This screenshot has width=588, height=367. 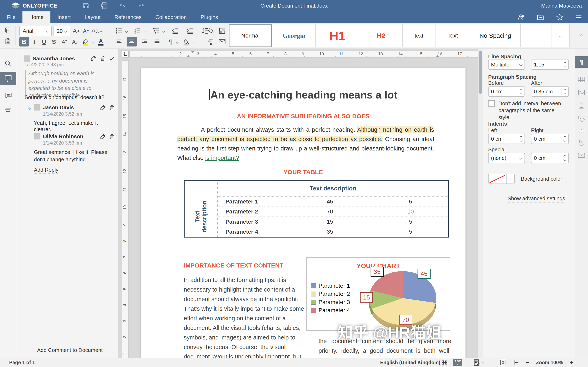 What do you see at coordinates (581, 155) in the screenshot?
I see `mail-merge-settings-icon` at bounding box center [581, 155].